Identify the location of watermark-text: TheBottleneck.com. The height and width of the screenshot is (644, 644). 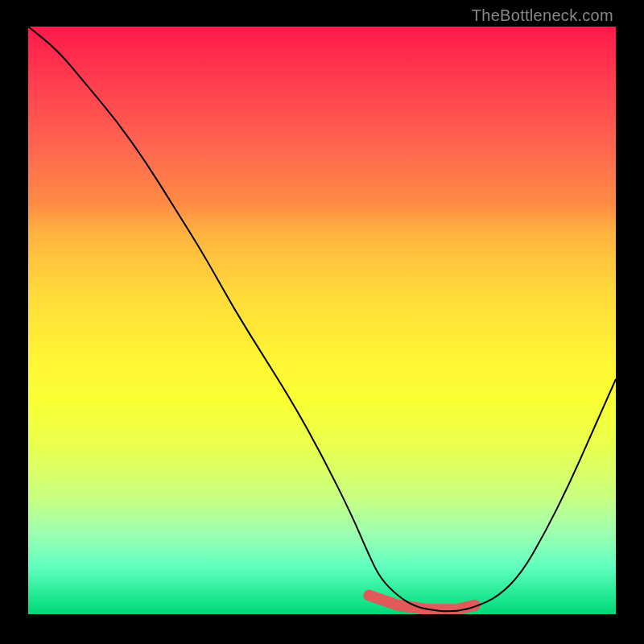
(543, 16).